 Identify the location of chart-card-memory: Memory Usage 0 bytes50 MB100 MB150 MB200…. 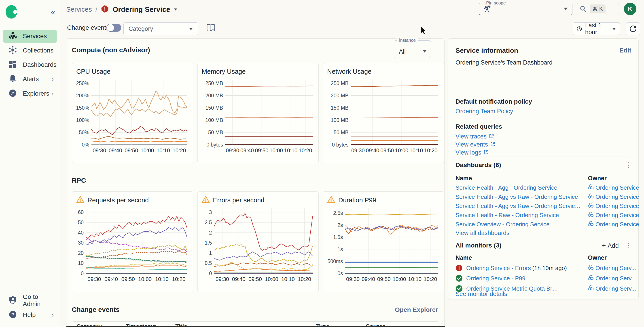
(258, 113).